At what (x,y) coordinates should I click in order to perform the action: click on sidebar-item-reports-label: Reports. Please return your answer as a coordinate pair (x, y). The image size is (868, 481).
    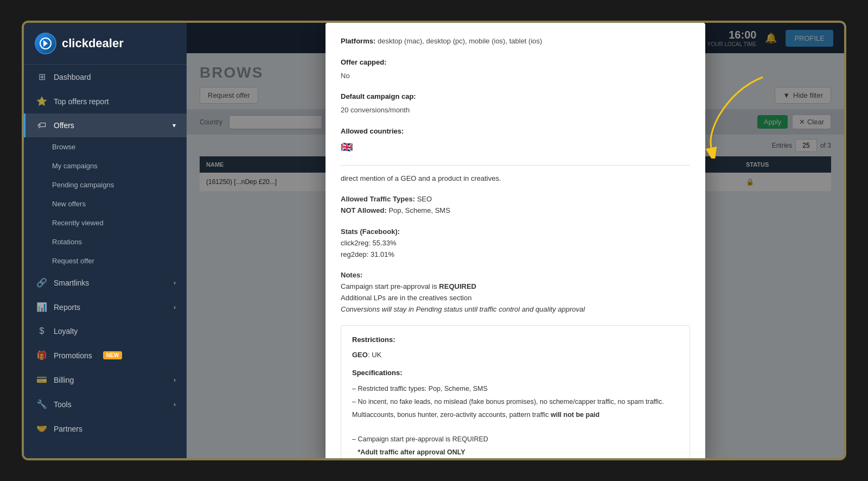
    Looking at the image, I should click on (67, 307).